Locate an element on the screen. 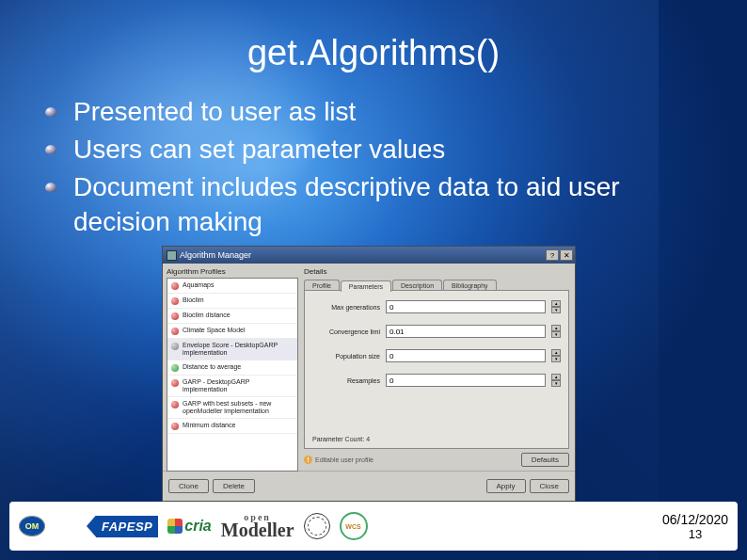 This screenshot has height=560, width=747. defaults-button: Defaults is located at coordinates (546, 459).